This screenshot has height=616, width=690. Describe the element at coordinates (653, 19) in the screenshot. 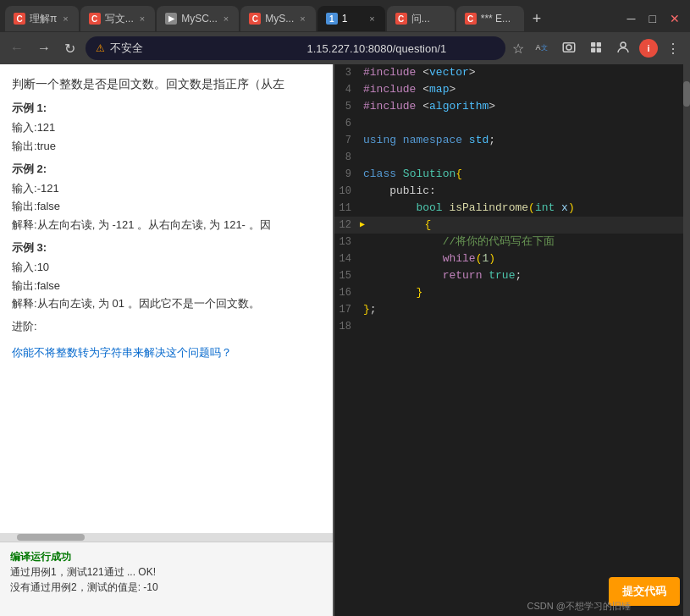

I see `maximize-button: □` at that location.